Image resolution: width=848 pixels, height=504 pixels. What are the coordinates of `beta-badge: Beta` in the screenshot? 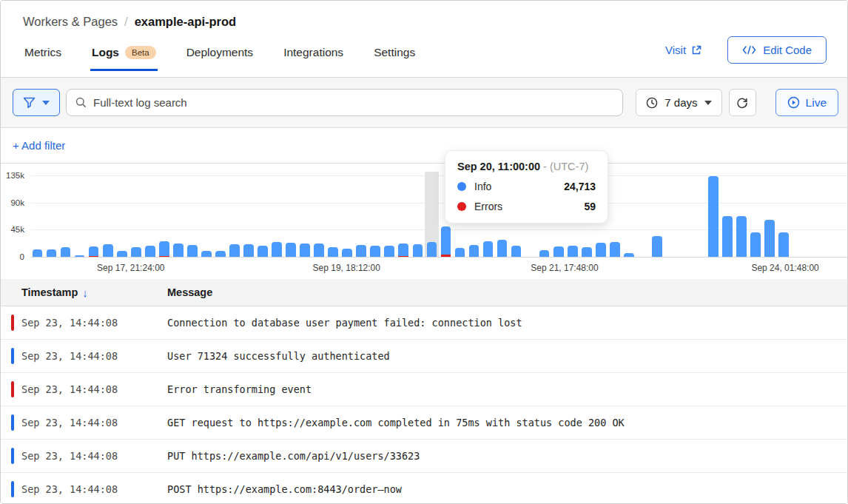 It's located at (141, 53).